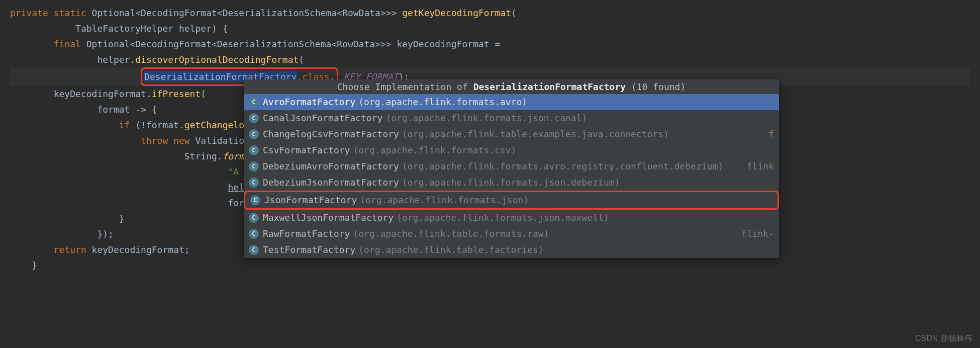  What do you see at coordinates (760, 166) in the screenshot?
I see `module-hint: flink` at bounding box center [760, 166].